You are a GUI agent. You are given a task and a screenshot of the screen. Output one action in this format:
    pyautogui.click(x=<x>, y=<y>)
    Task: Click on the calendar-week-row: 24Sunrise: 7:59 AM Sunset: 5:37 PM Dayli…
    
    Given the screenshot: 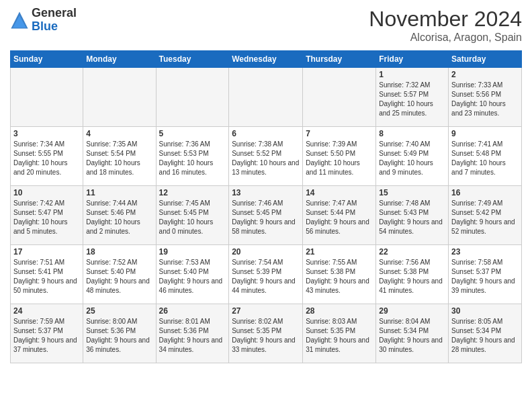 What is the action you would take?
    pyautogui.click(x=266, y=334)
    